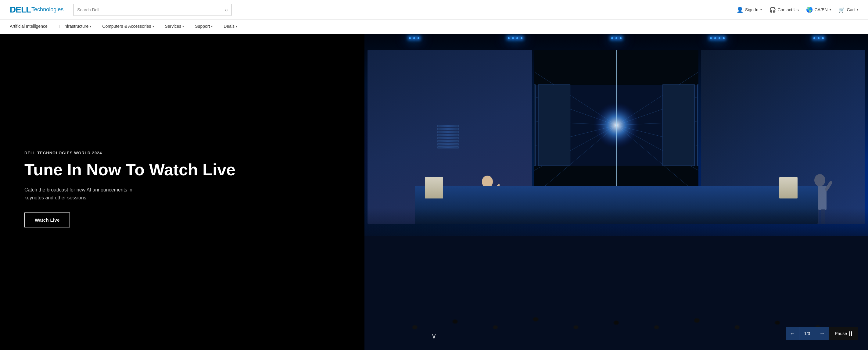 Image resolution: width=868 pixels, height=350 pixels. Describe the element at coordinates (793, 333) in the screenshot. I see `prev-slide-button: ←` at that location.